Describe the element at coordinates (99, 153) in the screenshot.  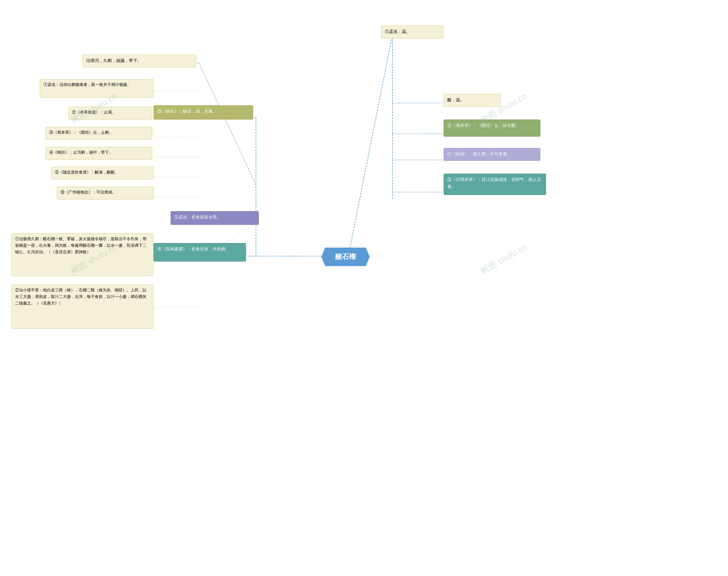
I see `left-upper-4: ④《纲目》：止泻痢，崩中，带下。` at that location.